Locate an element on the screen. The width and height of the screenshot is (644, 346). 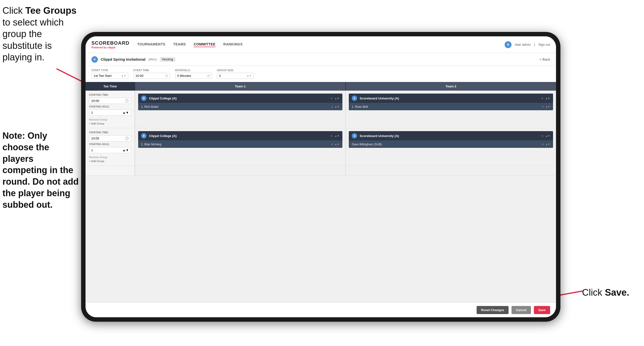
team1-name-2: Clippd College (A) is located at coordinates (163, 136).